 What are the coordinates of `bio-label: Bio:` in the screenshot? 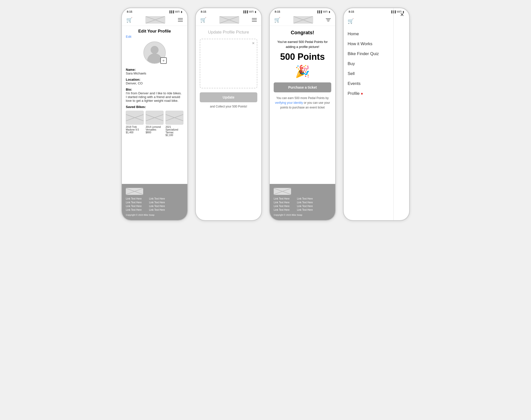 It's located at (129, 89).